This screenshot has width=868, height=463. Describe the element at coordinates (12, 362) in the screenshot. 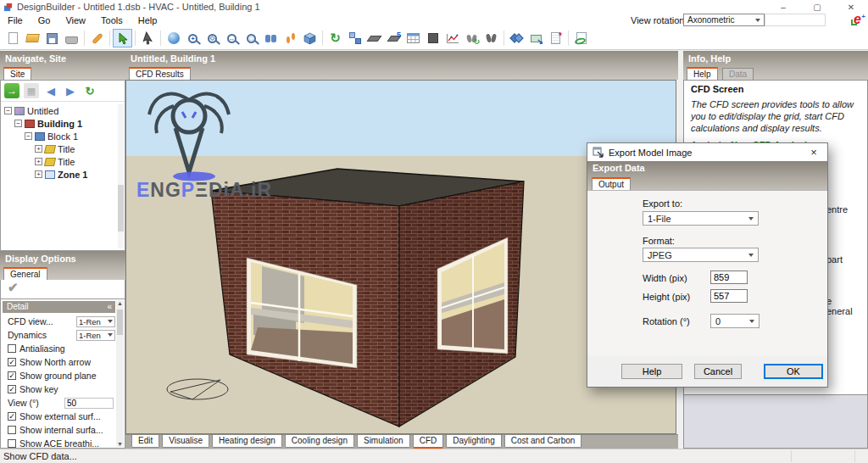

I see `show-north-arrow-checkbox: ✓` at that location.